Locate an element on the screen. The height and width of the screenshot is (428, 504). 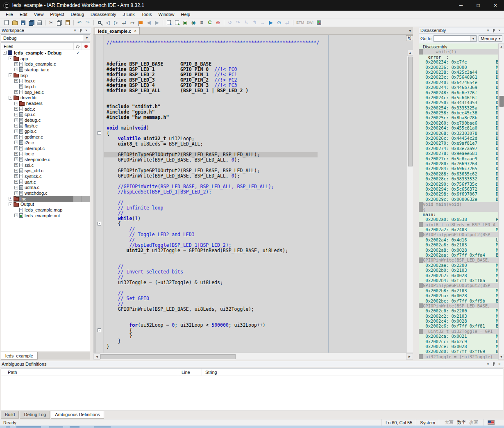
disasm-row: 0x200254: 0x3335325aD is located at coordinates (459, 108).